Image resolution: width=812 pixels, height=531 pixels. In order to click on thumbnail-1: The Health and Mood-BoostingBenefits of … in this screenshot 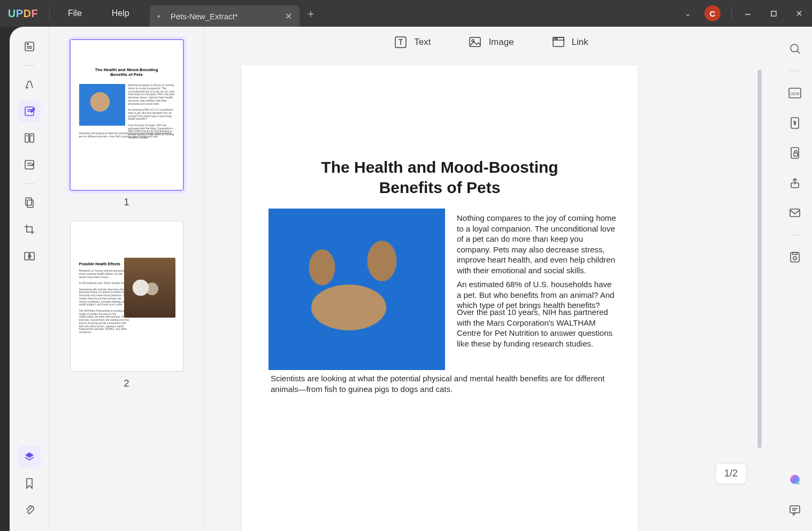, I will do `click(127, 124)`.